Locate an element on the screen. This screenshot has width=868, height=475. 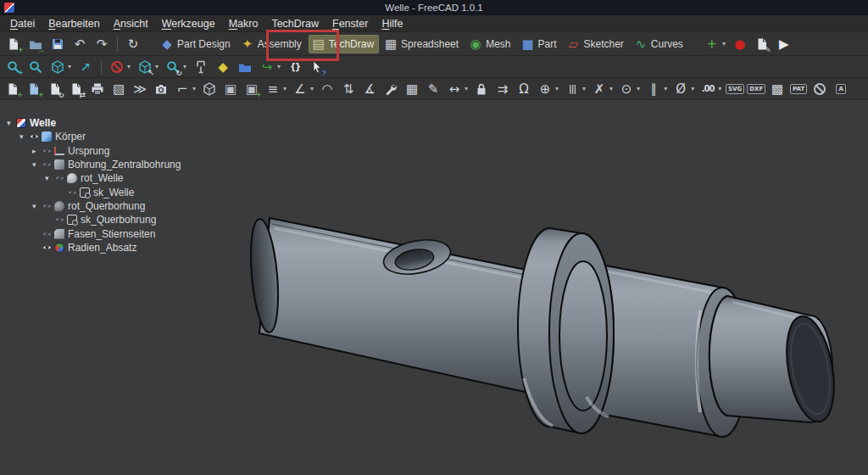
clip-group-button: ▧ is located at coordinates (119, 89).